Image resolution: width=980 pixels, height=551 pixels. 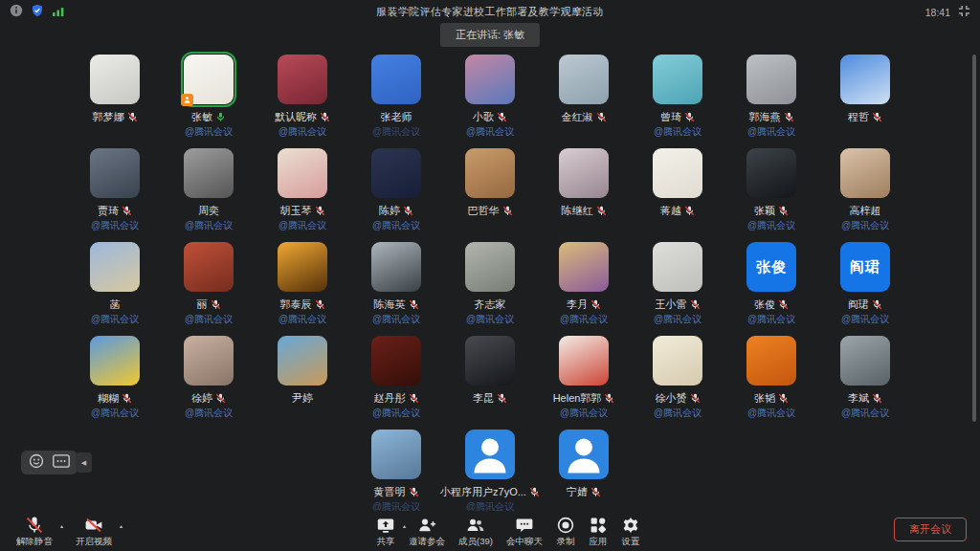 I want to click on participant-tile: 小程序用户z7yO... @腾讯会议, so click(x=490, y=472).